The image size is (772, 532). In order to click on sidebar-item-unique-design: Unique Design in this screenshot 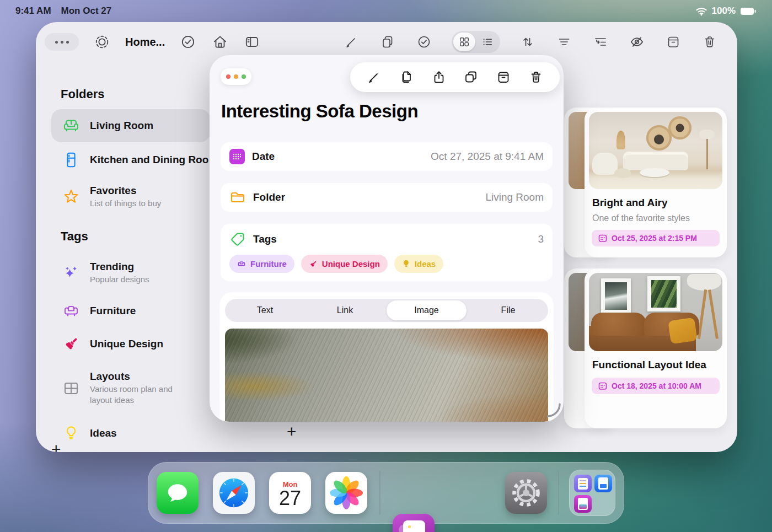, I will do `click(131, 344)`.